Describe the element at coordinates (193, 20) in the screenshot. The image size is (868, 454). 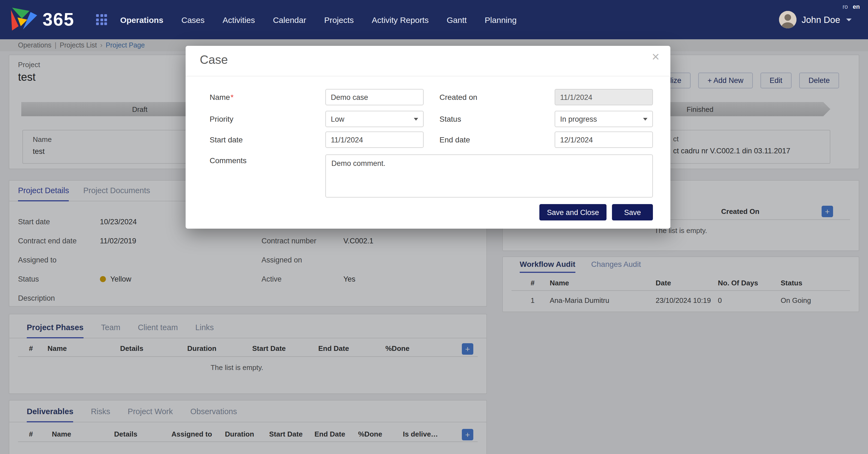
I see `nav-item-cases: Cases` at that location.